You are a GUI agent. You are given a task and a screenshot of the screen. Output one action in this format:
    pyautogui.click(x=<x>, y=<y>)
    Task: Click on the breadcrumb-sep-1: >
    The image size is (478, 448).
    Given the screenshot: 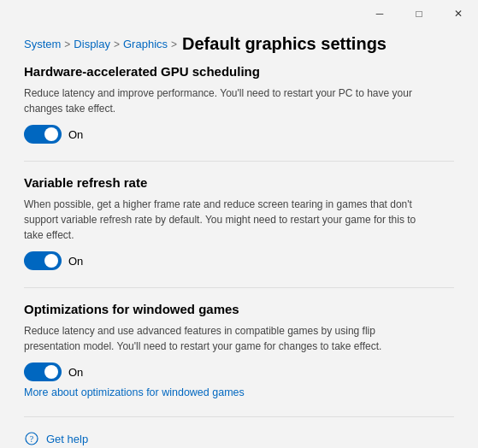 What is the action you would take?
    pyautogui.click(x=67, y=44)
    